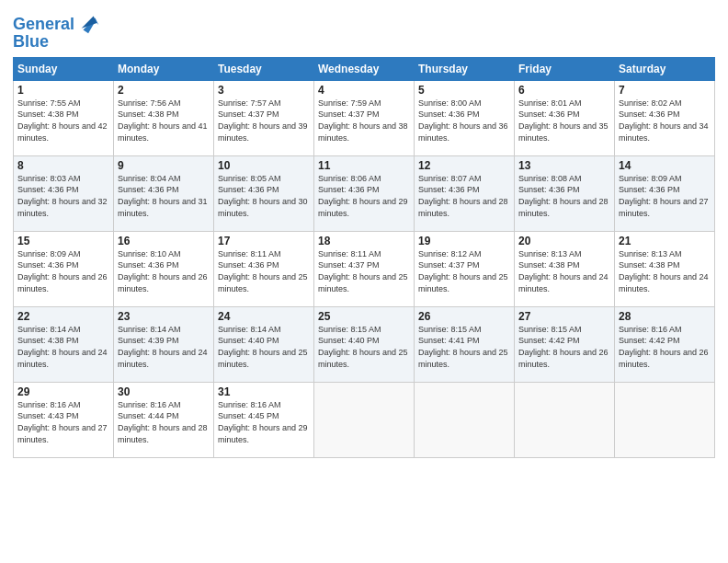 This screenshot has height=563, width=728. Describe the element at coordinates (364, 121) in the screenshot. I see `day-info: Sunrise: 7:59 AMSunset: 4:37 PMDaylight:…` at that location.